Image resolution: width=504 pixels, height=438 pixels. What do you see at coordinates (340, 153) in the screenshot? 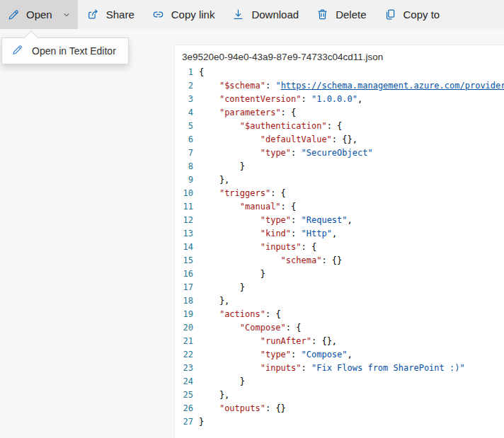
I see `code-line: 7 "type": "SecureObject"` at bounding box center [340, 153].